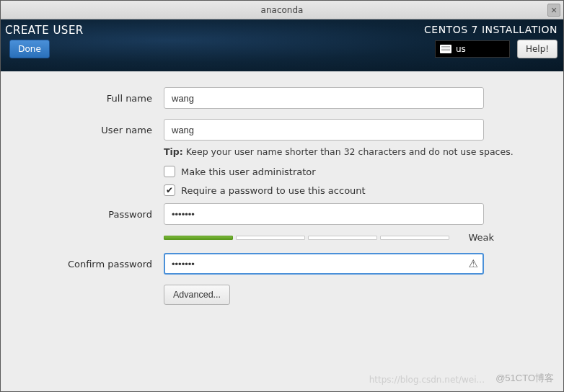 This screenshot has width=564, height=392. I want to click on require-password-label: Require a password to use this account, so click(273, 190).